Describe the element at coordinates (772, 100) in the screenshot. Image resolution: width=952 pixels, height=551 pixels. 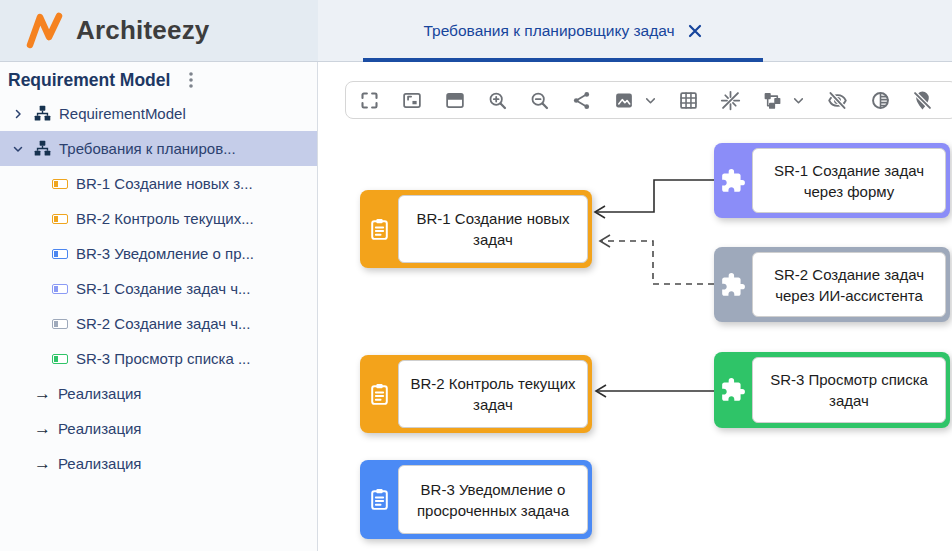
I see `auto-layout-icon` at that location.